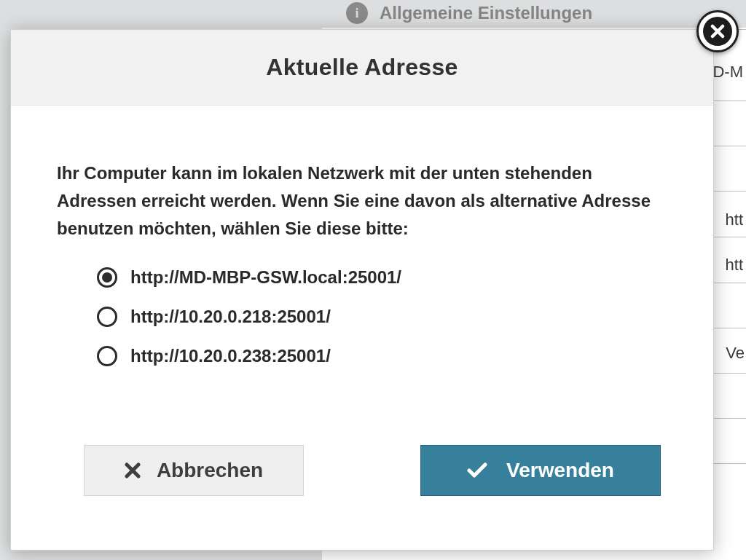 The image size is (746, 560). Describe the element at coordinates (383, 317) in the screenshot. I see `address-option-1: http://10.20.0.218:25001/` at that location.